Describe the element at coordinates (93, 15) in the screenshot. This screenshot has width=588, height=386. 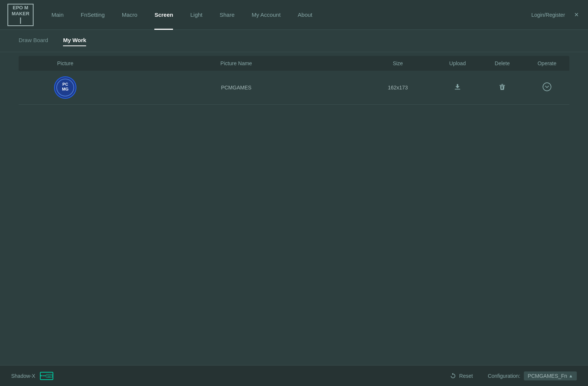
I see `nav-fnsetting: FnSetting` at that location.